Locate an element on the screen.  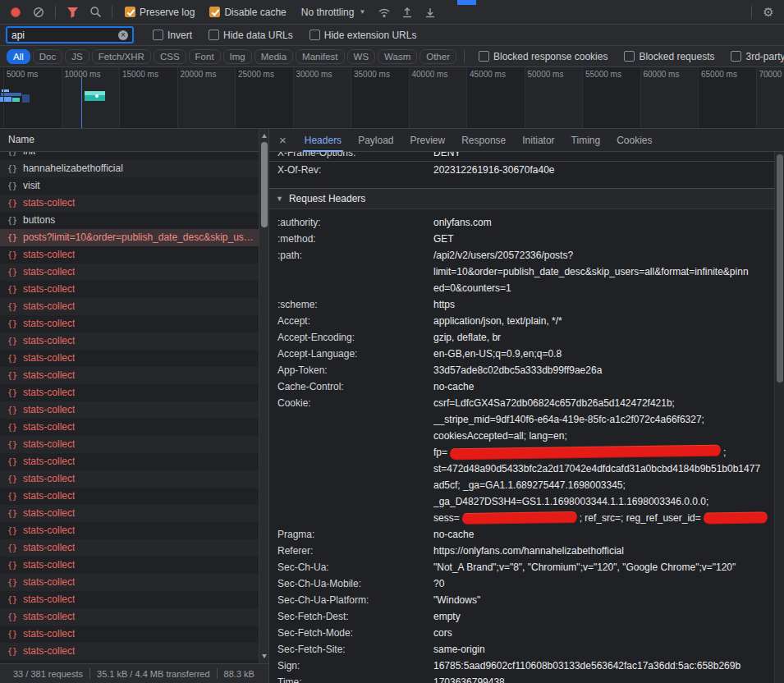
tab-response: Response is located at coordinates (484, 140).